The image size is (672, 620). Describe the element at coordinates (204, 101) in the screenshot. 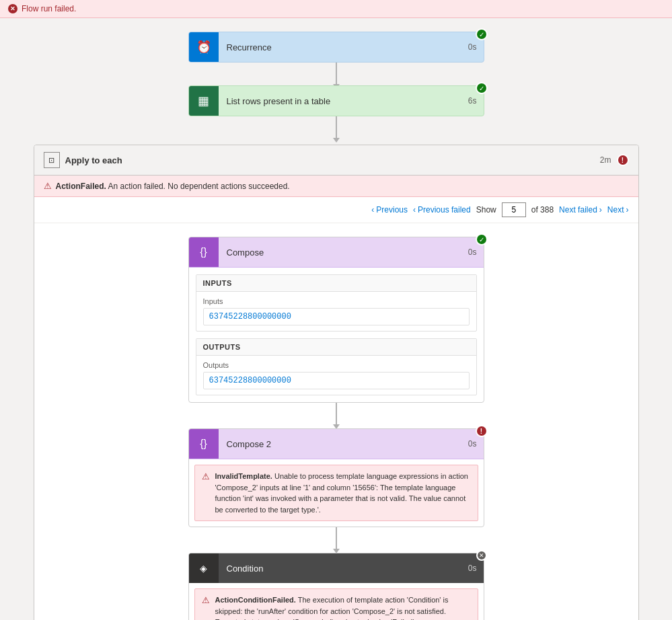

I see `listrows-icon: ▦` at that location.